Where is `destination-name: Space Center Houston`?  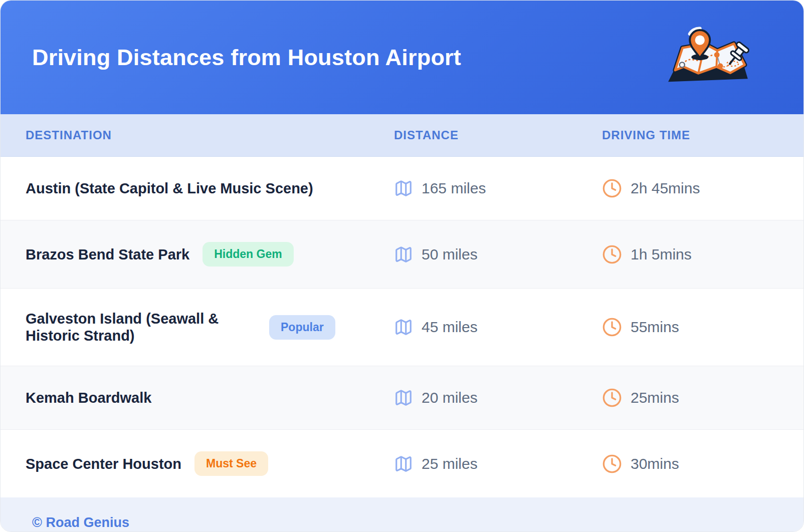
destination-name: Space Center Houston is located at coordinates (103, 464).